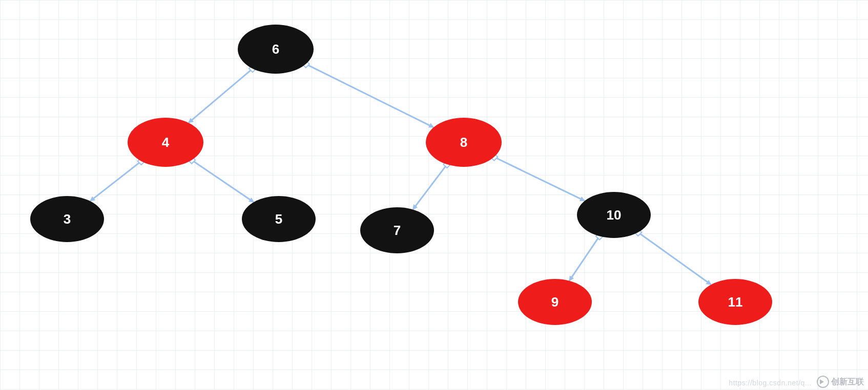  What do you see at coordinates (276, 49) in the screenshot?
I see `tree-node-6: 6` at bounding box center [276, 49].